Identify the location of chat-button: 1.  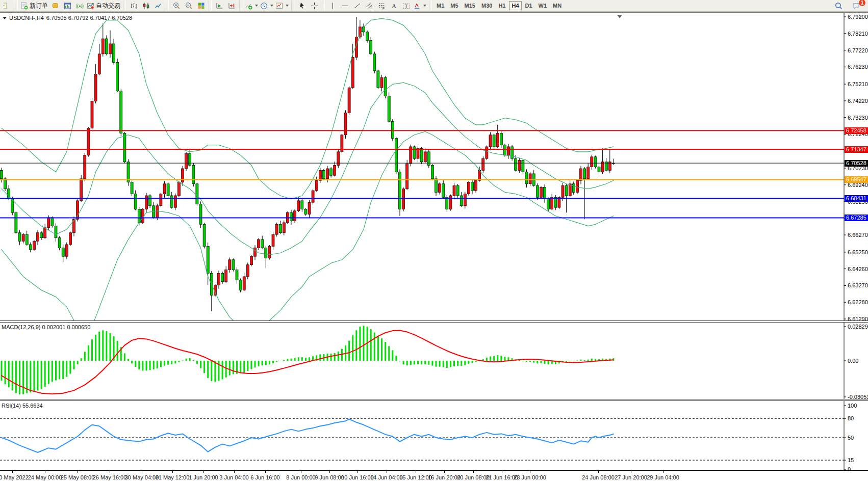
(856, 6).